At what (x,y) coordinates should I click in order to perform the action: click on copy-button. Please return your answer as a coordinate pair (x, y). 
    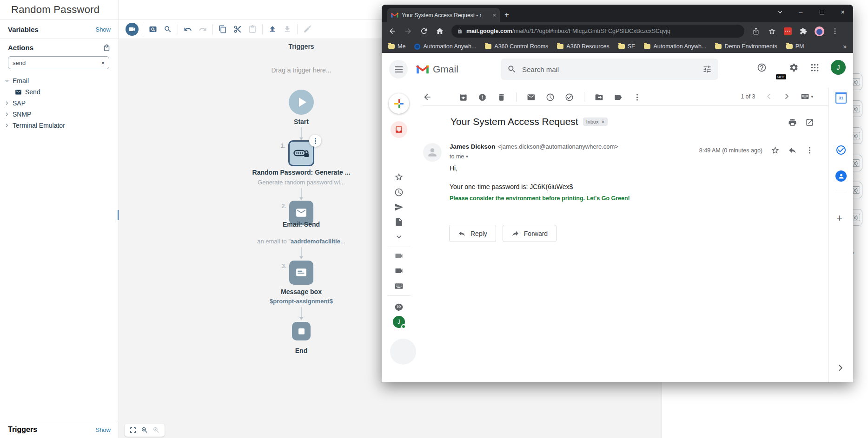
    Looking at the image, I should click on (223, 29).